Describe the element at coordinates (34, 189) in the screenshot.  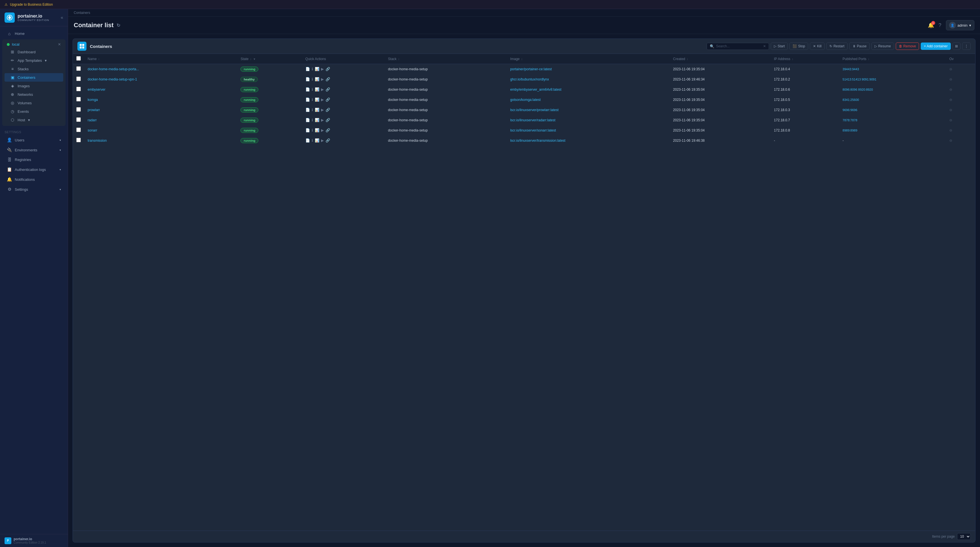
I see `sidebar-item-settings: ⚙ Settings ▾` at that location.